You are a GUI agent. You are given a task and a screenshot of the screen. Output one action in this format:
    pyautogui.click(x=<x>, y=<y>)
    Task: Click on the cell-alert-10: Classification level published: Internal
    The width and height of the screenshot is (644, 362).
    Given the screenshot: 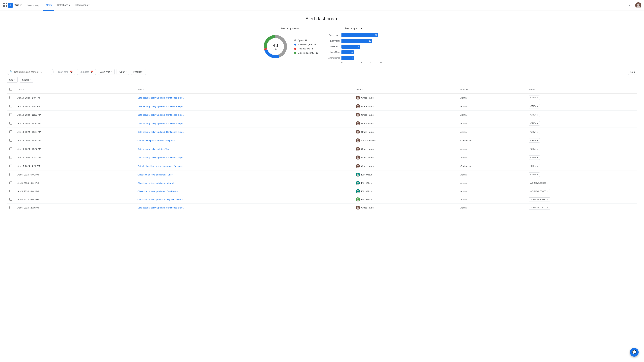 What is the action you would take?
    pyautogui.click(x=244, y=183)
    